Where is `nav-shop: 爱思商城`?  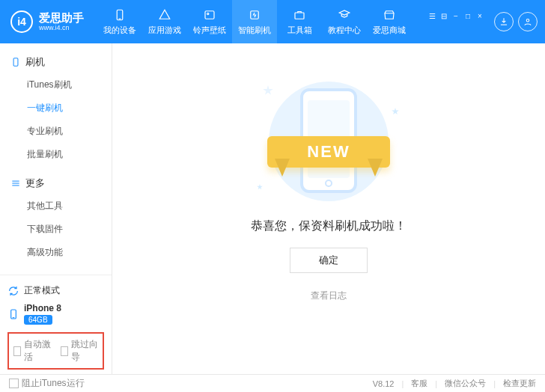
nav-shop: 爱思商城 is located at coordinates (389, 22).